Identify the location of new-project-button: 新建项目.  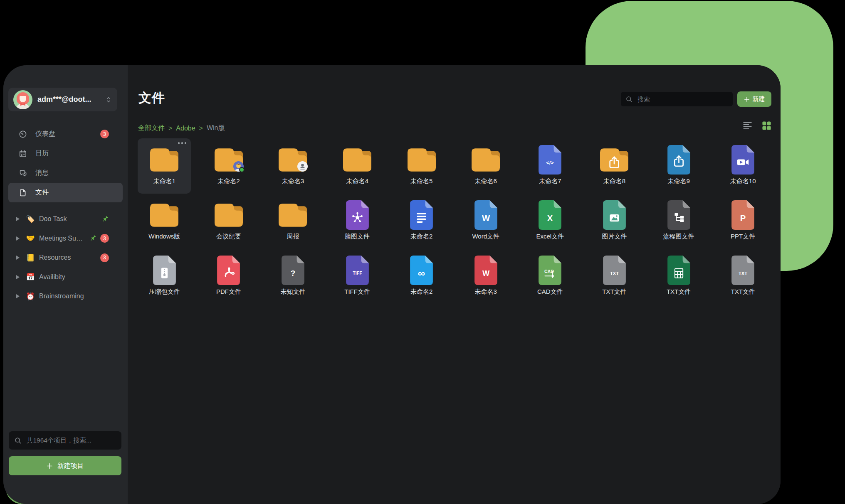
(65, 466).